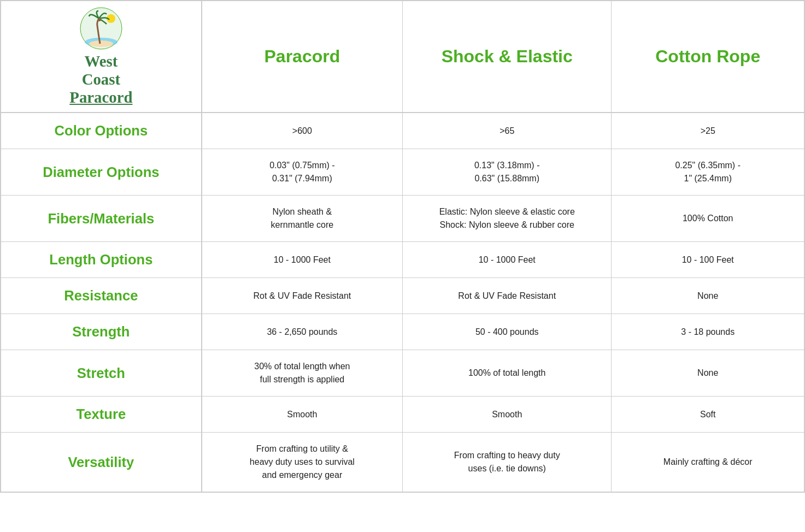  What do you see at coordinates (302, 57) in the screenshot?
I see `header-paracord: Paracord` at bounding box center [302, 57].